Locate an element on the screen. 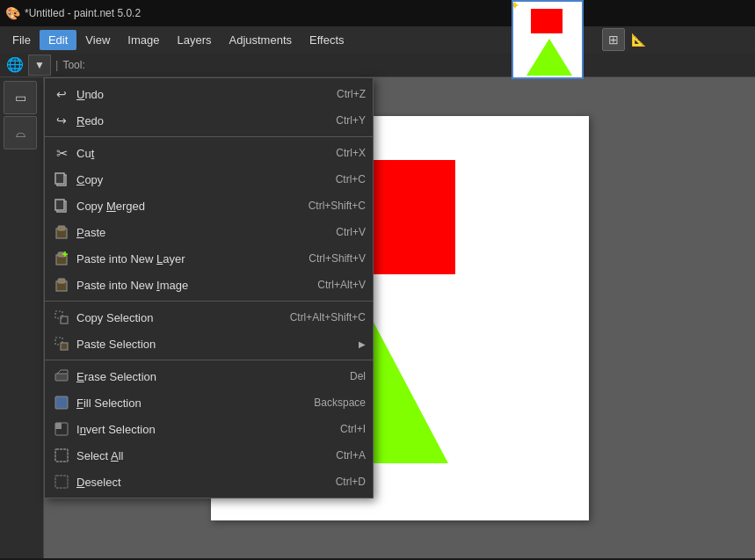  paste-new-layer-shortcut: Ctrl+Shift+V is located at coordinates (338, 258).